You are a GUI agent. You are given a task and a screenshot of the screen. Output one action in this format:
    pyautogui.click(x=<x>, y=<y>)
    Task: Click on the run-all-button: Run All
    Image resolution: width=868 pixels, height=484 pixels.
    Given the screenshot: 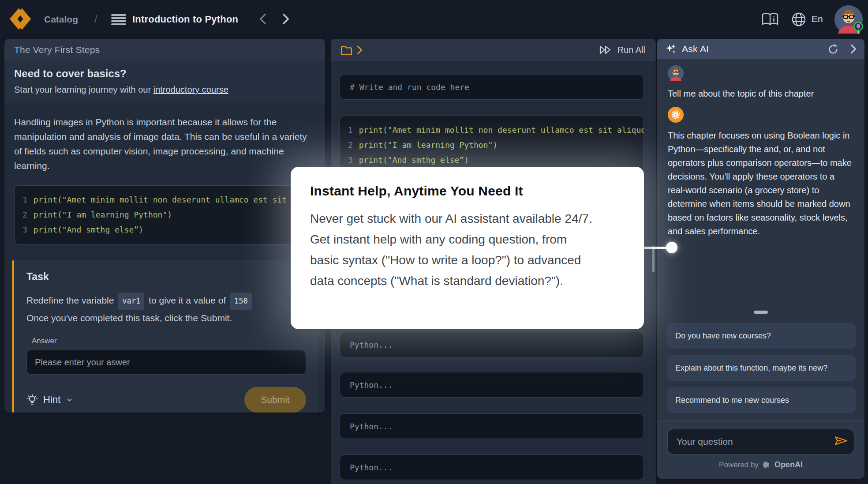 What is the action you would take?
    pyautogui.click(x=622, y=50)
    